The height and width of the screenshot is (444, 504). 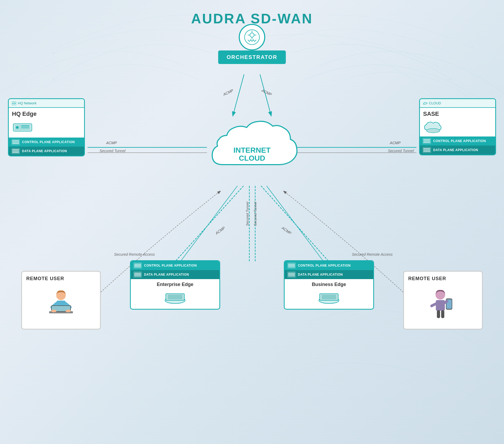 I want to click on sase-data-plane: DATA PLANE APPLICATION, so click(x=458, y=150).